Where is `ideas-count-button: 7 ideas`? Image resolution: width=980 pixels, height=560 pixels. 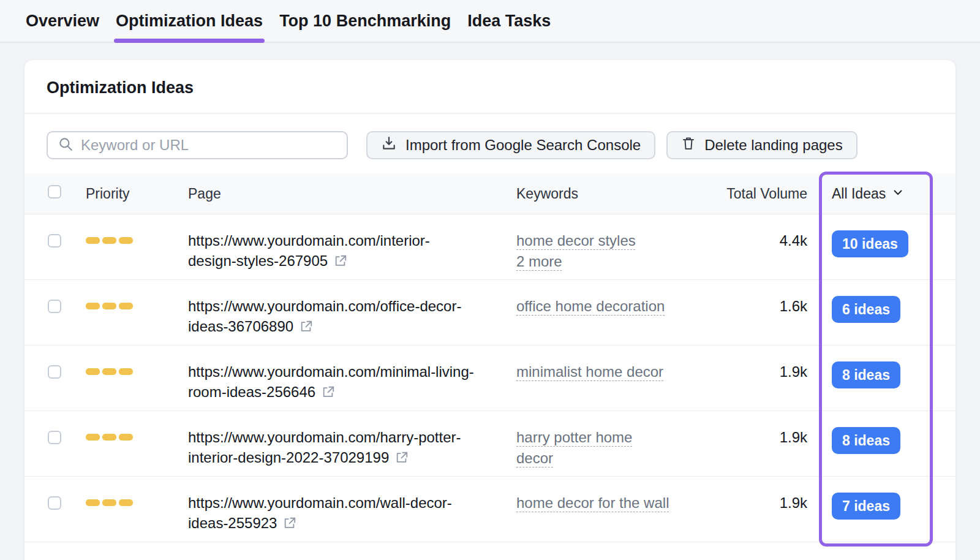 ideas-count-button: 7 ideas is located at coordinates (866, 506).